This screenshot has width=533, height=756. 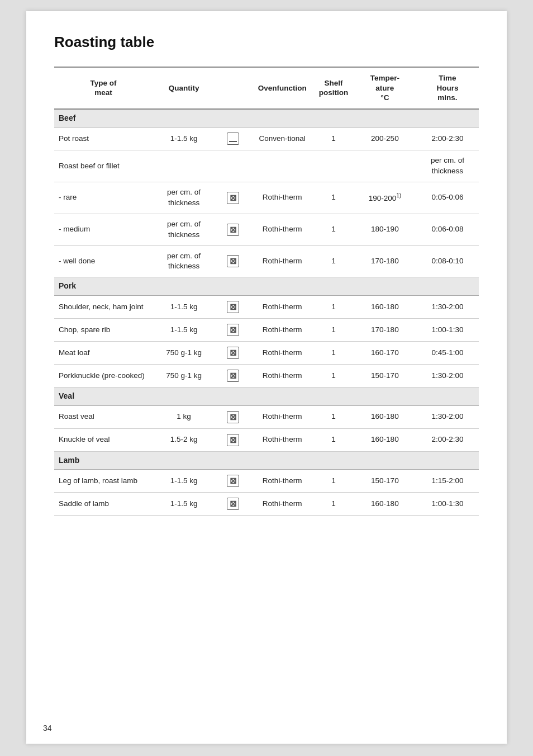 What do you see at coordinates (103, 417) in the screenshot?
I see `meat-name: Roast veal` at bounding box center [103, 417].